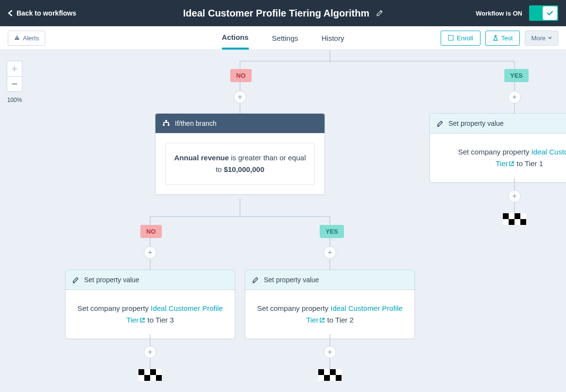 The height and width of the screenshot is (392, 566). Describe the element at coordinates (541, 38) in the screenshot. I see `more-button: More` at that location.